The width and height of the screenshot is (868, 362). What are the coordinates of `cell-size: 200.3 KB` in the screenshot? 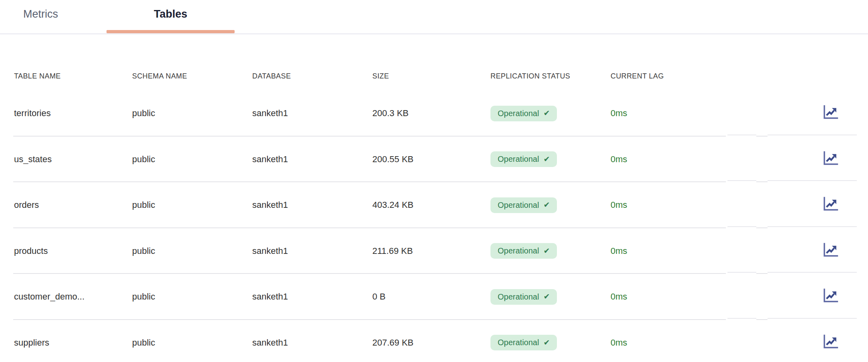 It's located at (432, 113).